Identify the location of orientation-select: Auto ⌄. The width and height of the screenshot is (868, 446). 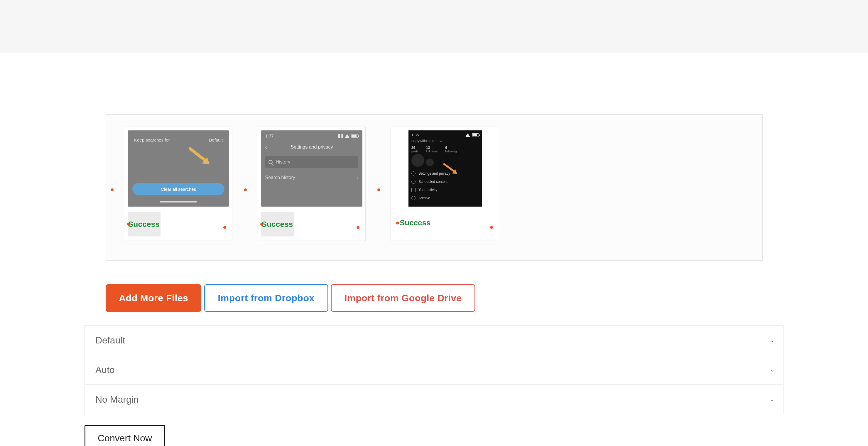
(434, 370).